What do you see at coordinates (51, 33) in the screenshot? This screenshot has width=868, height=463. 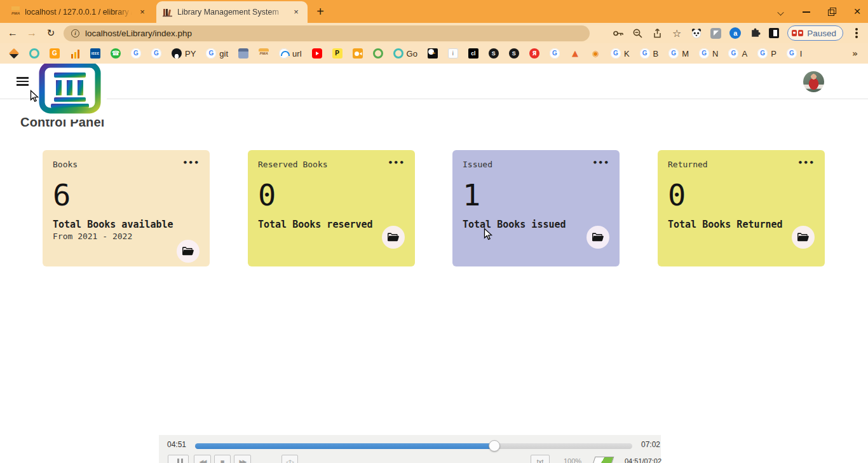 I see `reload-button` at bounding box center [51, 33].